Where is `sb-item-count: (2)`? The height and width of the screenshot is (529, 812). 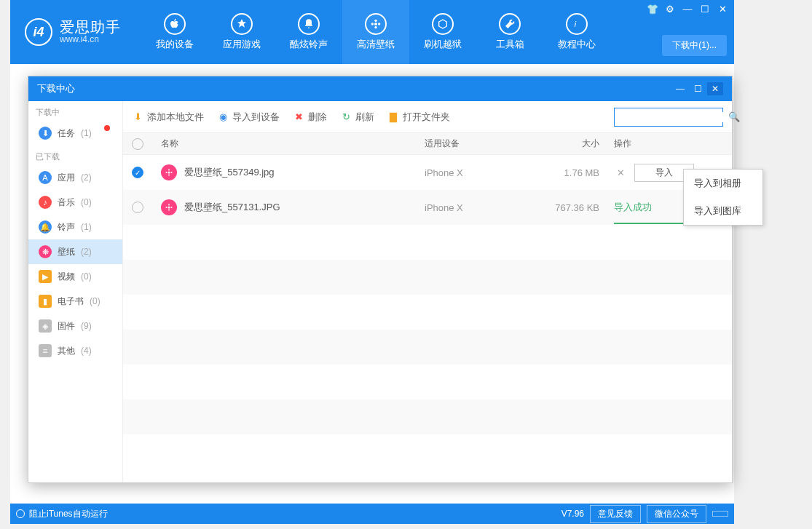
sb-item-count: (2) is located at coordinates (86, 252).